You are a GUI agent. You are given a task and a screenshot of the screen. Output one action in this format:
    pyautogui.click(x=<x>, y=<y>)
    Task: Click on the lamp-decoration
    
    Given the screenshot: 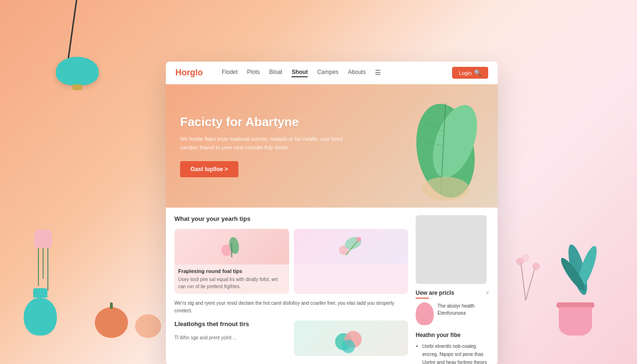 What is the action you would take?
    pyautogui.click(x=76, y=62)
    